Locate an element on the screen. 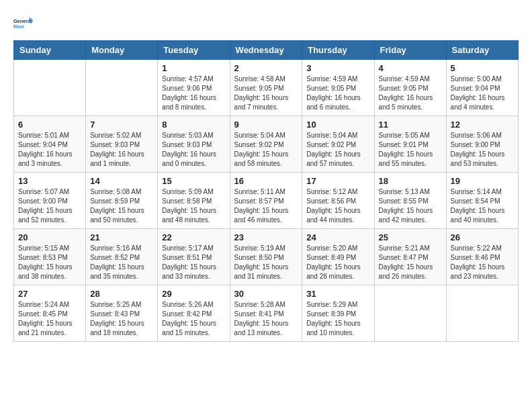 The width and height of the screenshot is (532, 411). col-header-monday: Monday is located at coordinates (122, 50).